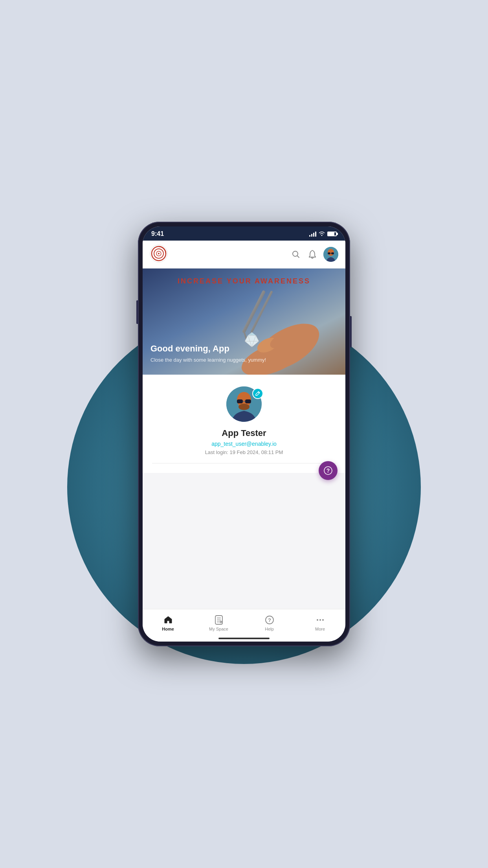 The height and width of the screenshot is (868, 488). Describe the element at coordinates (313, 234) in the screenshot. I see `signal-icon` at that location.